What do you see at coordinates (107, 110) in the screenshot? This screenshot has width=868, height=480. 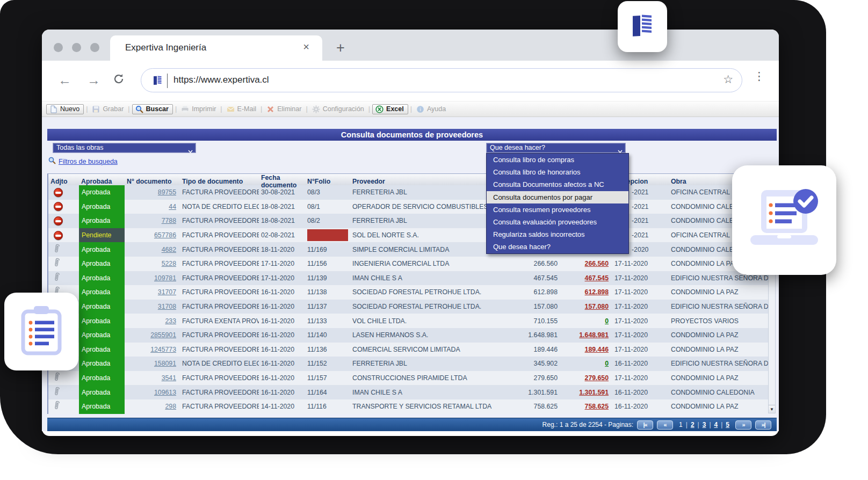 I see `toolbar-button-grabar: Grabar` at bounding box center [107, 110].